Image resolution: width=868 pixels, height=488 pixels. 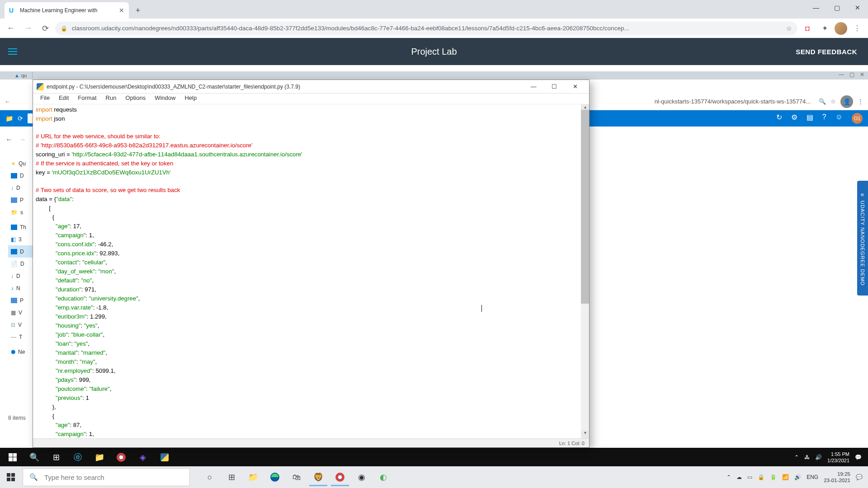 What do you see at coordinates (22, 337) in the screenshot?
I see `tree-item: —T` at bounding box center [22, 337].